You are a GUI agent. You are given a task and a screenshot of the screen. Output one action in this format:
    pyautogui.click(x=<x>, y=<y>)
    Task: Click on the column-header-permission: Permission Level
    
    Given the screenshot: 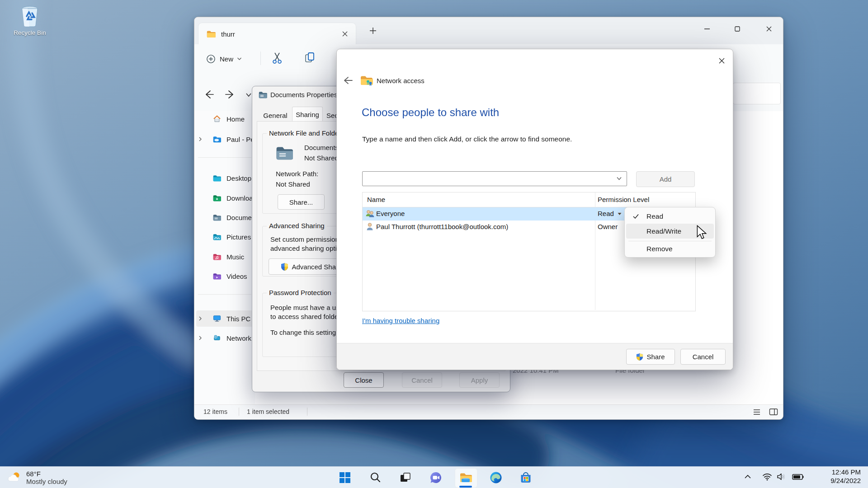 What is the action you would take?
    pyautogui.click(x=623, y=200)
    